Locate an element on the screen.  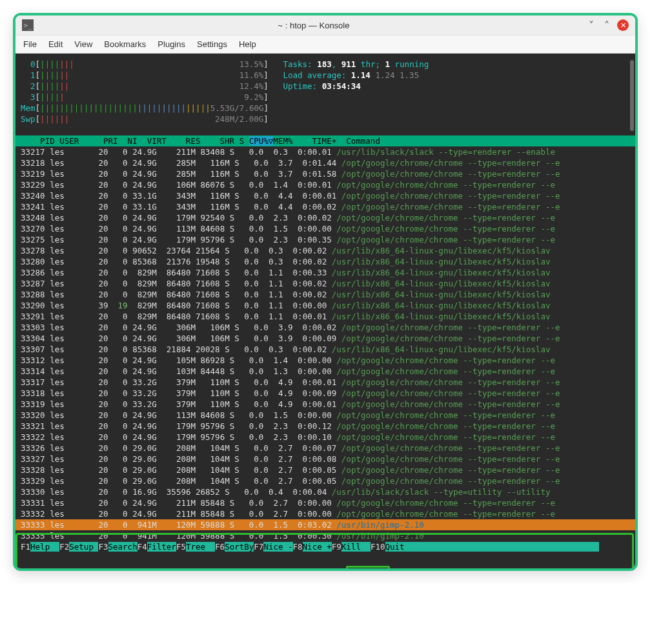
menu-settings: Settings is located at coordinates (212, 44).